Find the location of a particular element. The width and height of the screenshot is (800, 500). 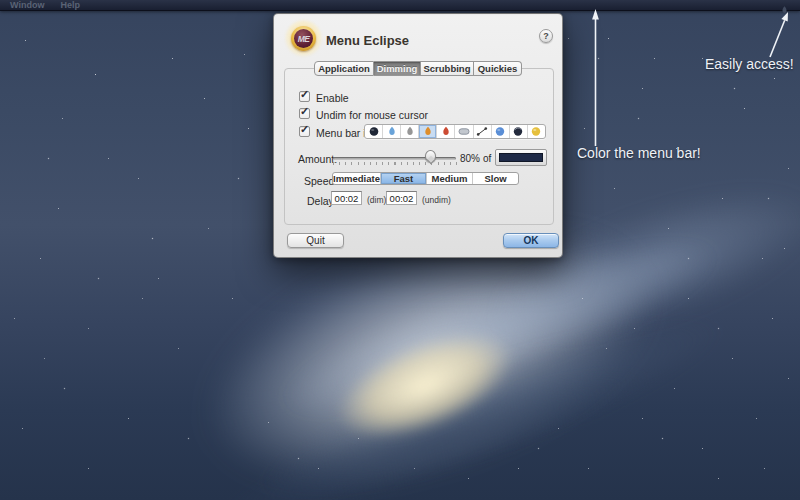

enable-checkbox: ✓ is located at coordinates (304, 96).